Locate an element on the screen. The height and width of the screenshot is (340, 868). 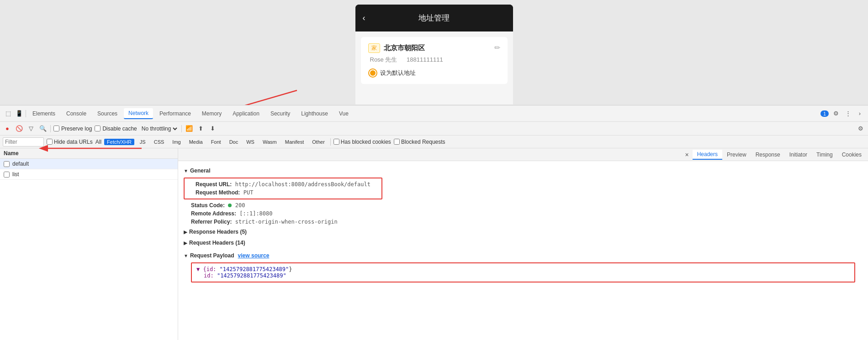
table-row: list is located at coordinates (89, 174).